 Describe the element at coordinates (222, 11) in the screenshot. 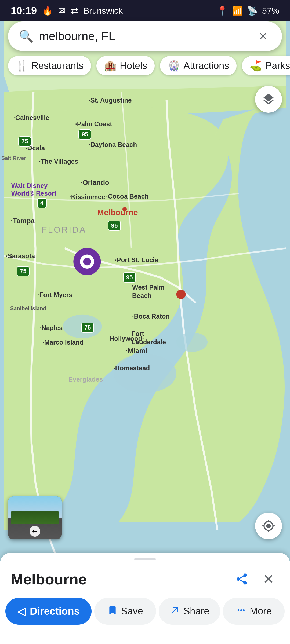

I see `location-icon: 📍` at that location.